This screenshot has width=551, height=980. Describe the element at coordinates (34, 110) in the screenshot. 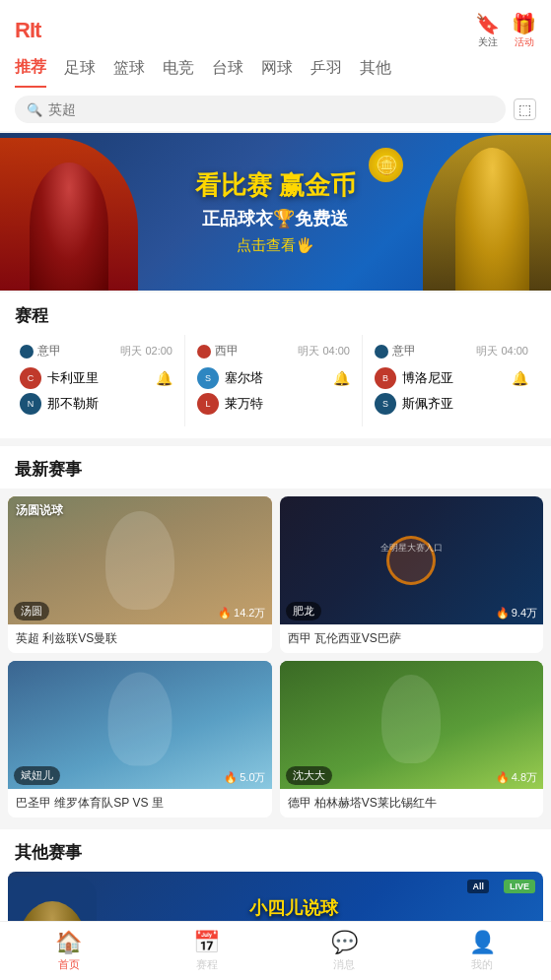

I see `search-icon: 🔍` at that location.